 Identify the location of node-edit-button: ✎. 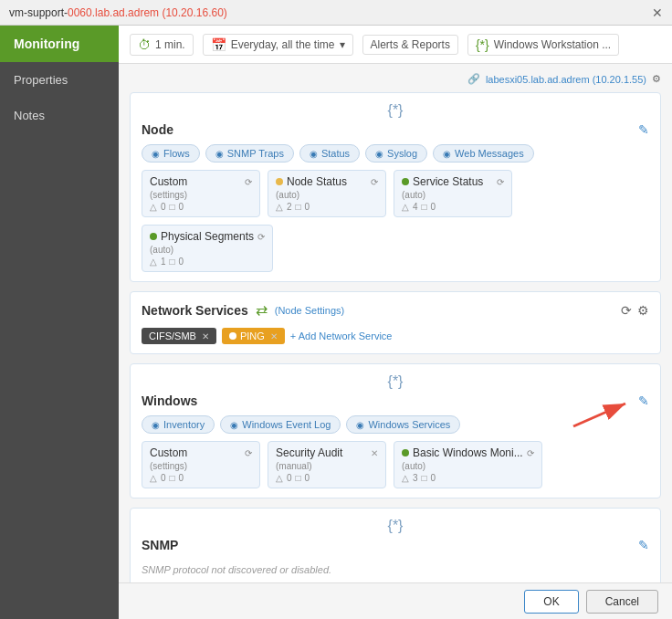
(644, 130).